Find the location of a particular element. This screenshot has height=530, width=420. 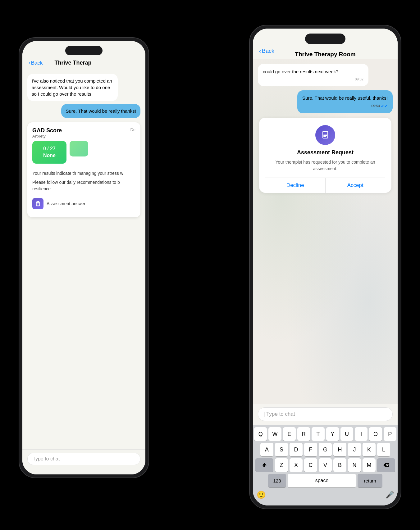

keyboard-row-2: A S D F G H J K L is located at coordinates (325, 450).